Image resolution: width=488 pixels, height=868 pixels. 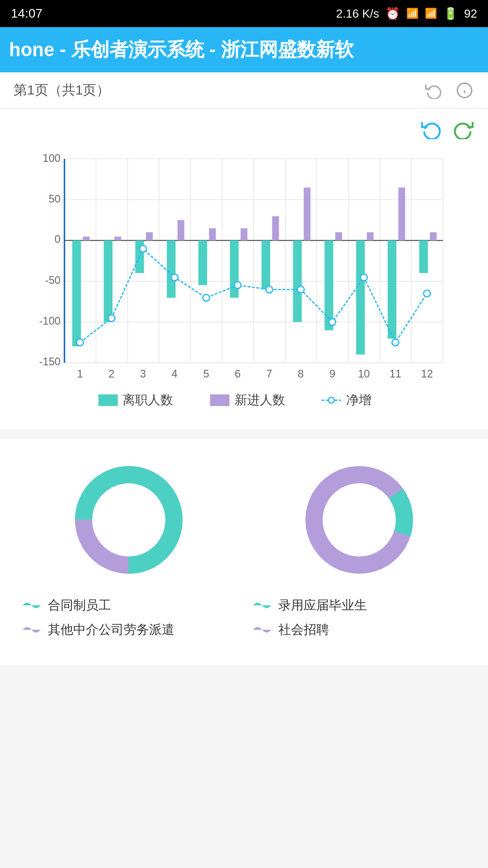 I want to click on donut-right-purple, so click(x=359, y=520).